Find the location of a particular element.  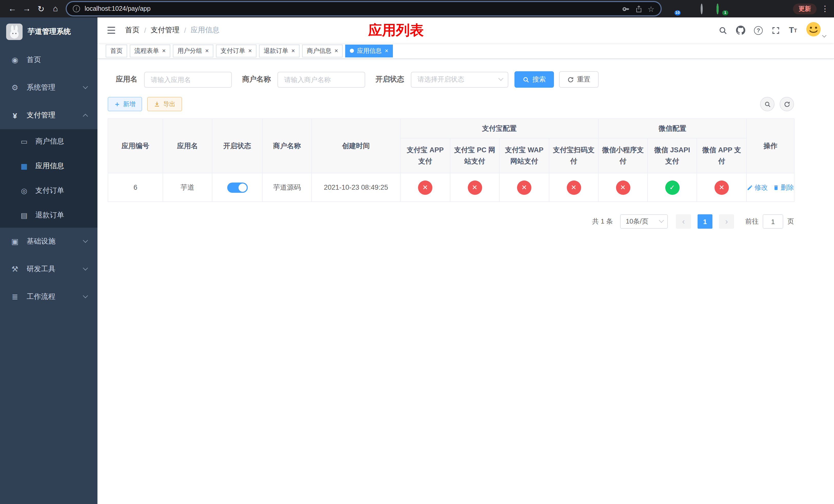

reset-button: 重置 is located at coordinates (579, 79).